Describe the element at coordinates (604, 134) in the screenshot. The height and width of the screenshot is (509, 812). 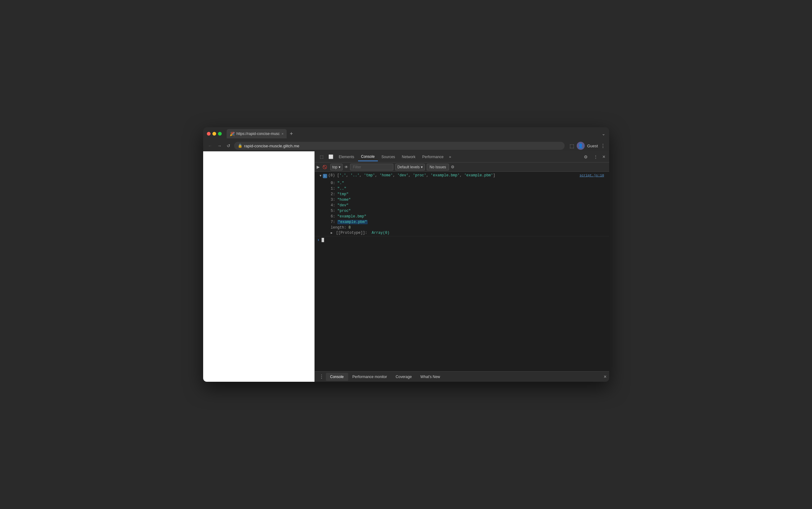
I see `tab-chevron-icon: ⌄` at that location.